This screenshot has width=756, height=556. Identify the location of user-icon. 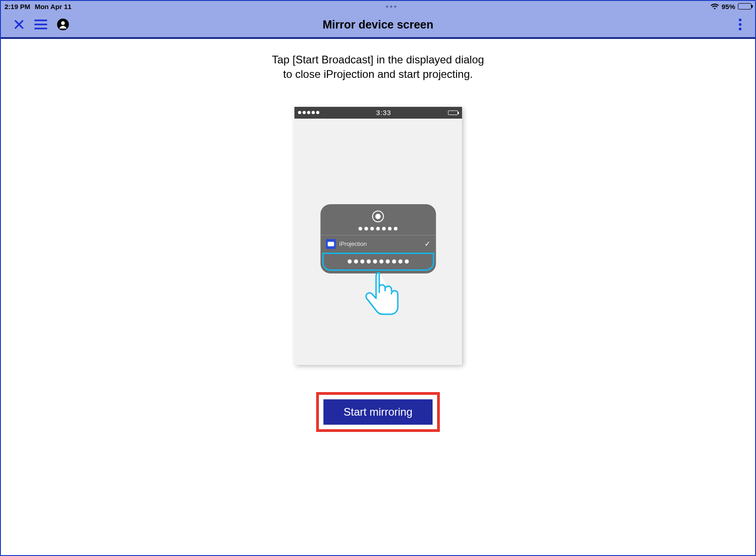
(63, 24).